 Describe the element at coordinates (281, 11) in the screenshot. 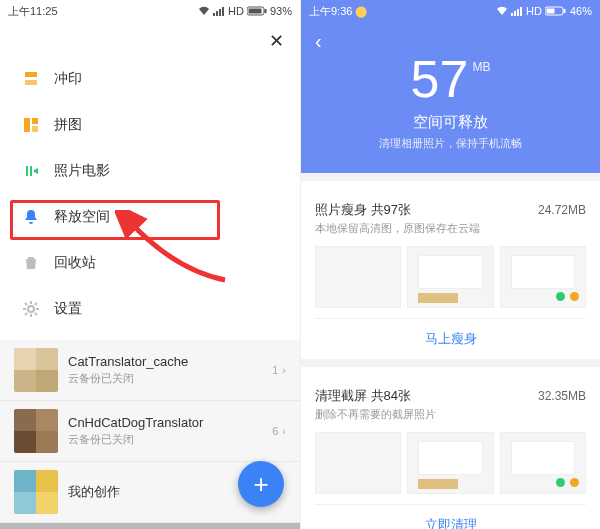

I see `status-battery: 93%` at that location.